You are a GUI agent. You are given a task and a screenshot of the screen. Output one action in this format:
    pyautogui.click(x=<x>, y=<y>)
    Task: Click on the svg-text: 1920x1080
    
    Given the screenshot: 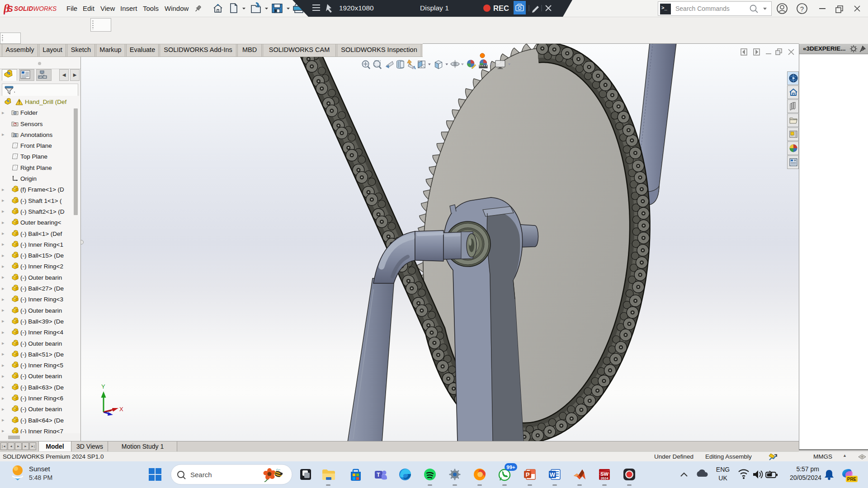 What is the action you would take?
    pyautogui.click(x=356, y=8)
    